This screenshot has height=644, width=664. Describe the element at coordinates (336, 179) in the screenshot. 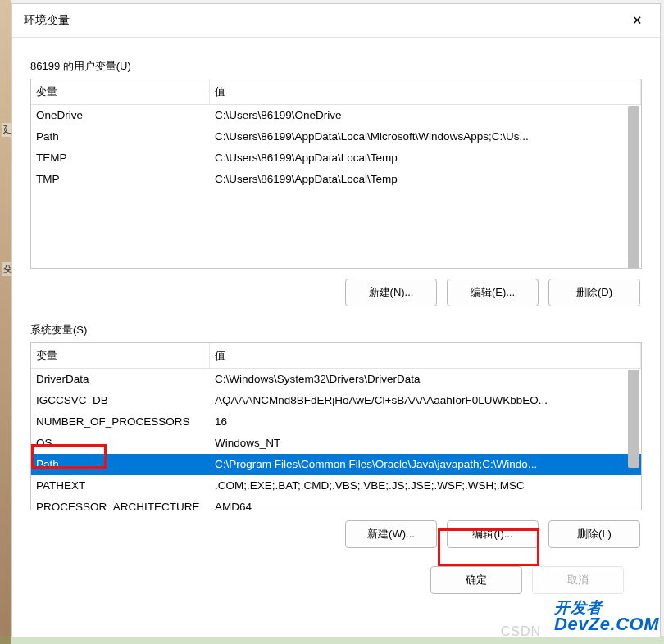

I see `table-row: TMPC:\Users\86199\AppData\Local\Temp` at that location.